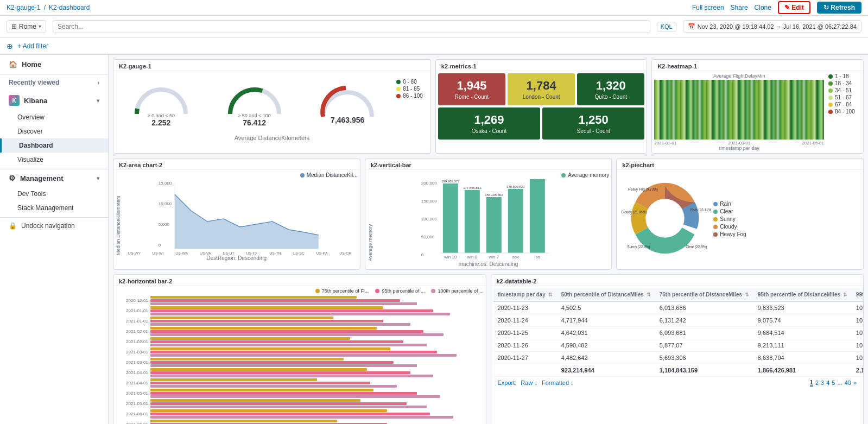 The width and height of the screenshot is (868, 424). I want to click on datatable2-body: timestamp per day ⇅ 50th percentile of D…, so click(677, 339).